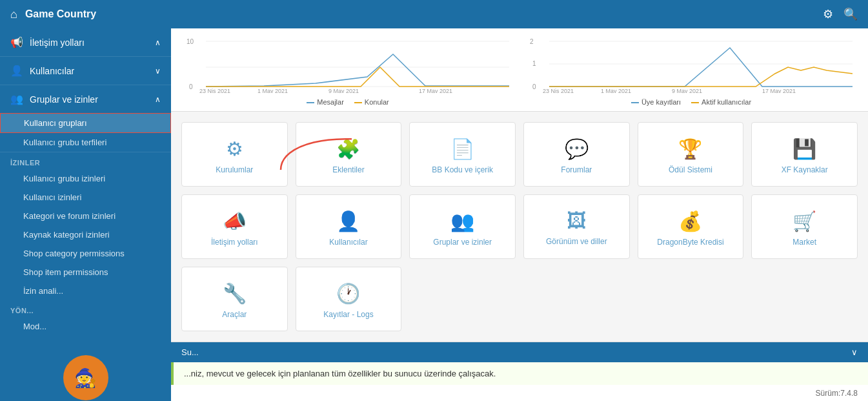  Describe the element at coordinates (85, 71) in the screenshot. I see `sidebar-section-kullanicilar: 👤 Kullanıcılar ∨` at that location.